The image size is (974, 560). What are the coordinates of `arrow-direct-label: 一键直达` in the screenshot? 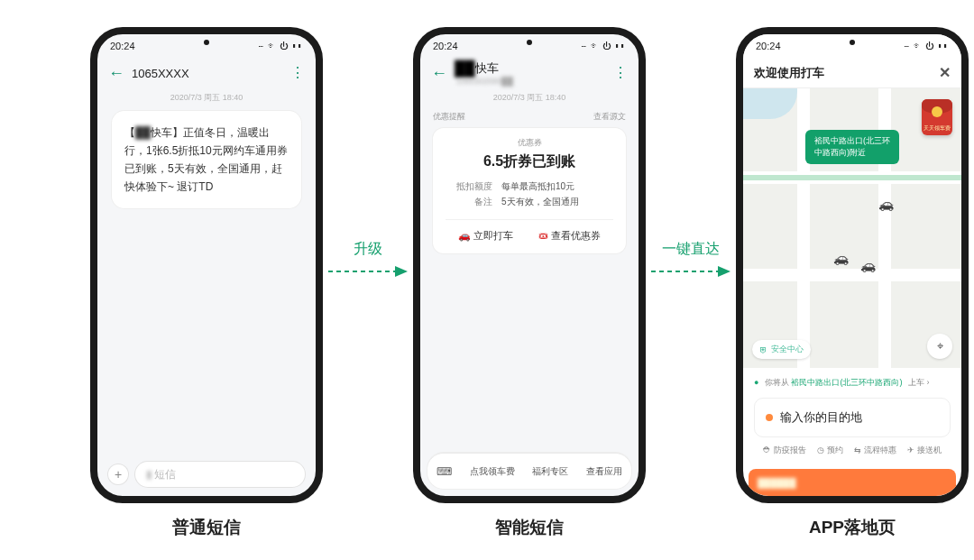 It's located at (691, 249).